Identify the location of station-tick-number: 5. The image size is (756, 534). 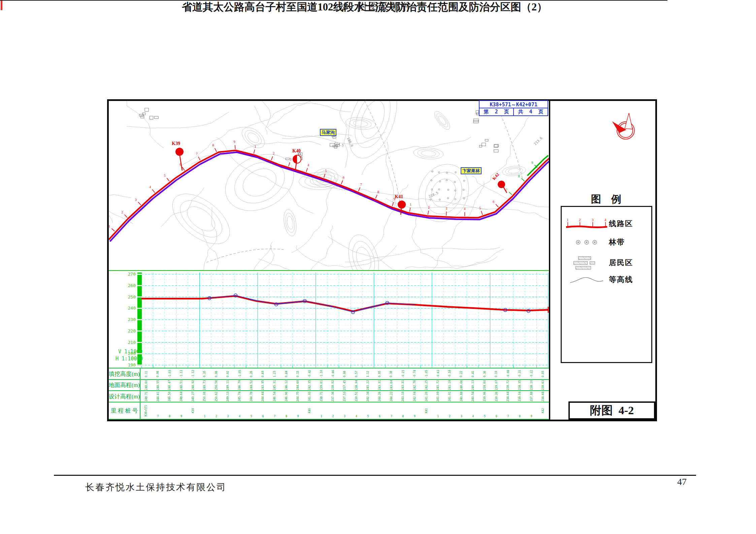
(326, 171).